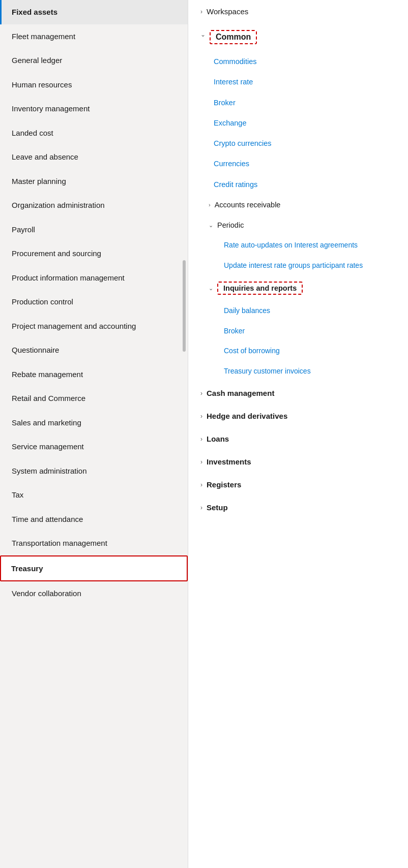 The image size is (408, 868). I want to click on hedge-and-derivatives-label: Hedge and derivatives, so click(247, 416).